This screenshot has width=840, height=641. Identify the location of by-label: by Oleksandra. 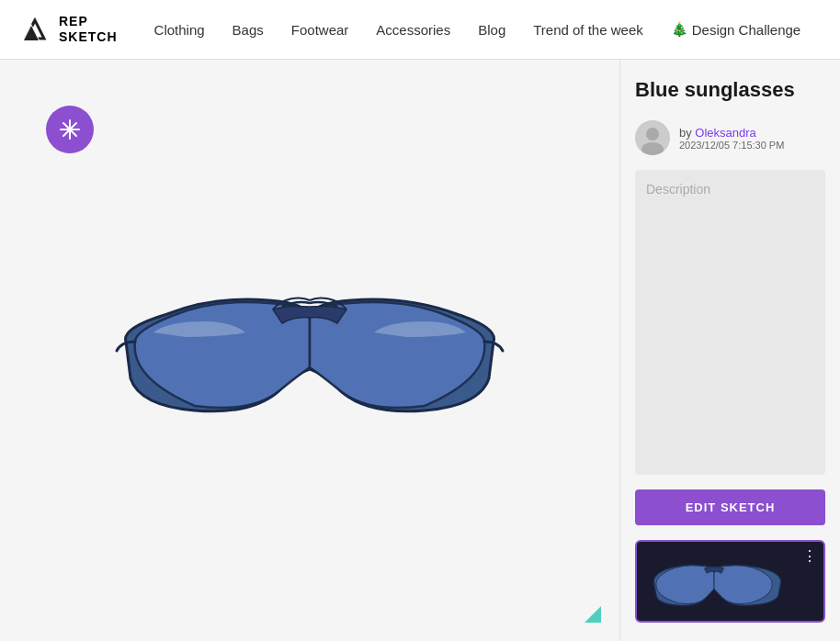
(732, 132).